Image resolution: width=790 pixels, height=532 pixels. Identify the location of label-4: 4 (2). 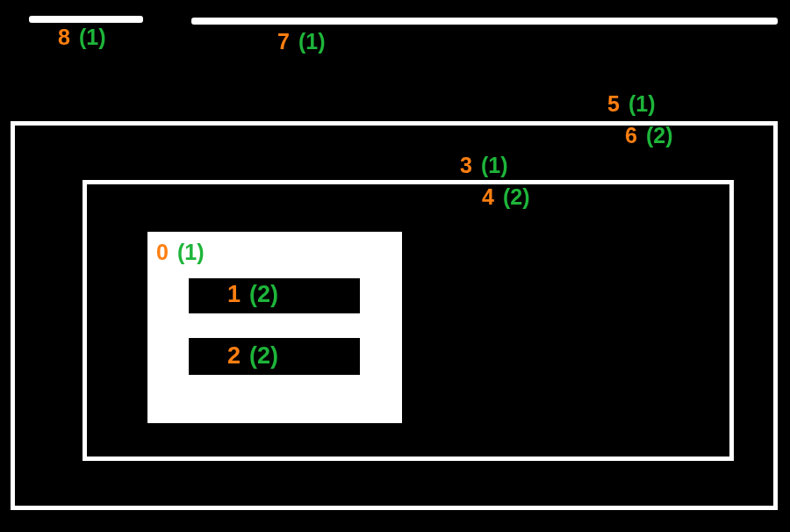
(506, 197).